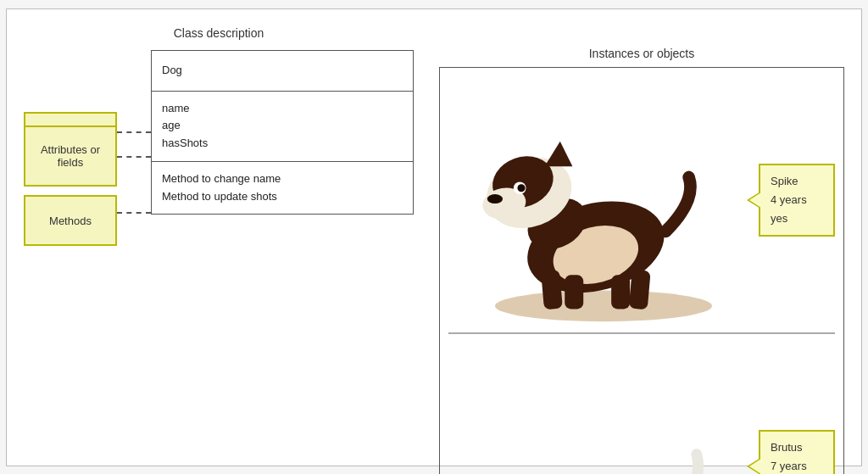  Describe the element at coordinates (642, 53) in the screenshot. I see `instances-title: Instances or objects` at that location.